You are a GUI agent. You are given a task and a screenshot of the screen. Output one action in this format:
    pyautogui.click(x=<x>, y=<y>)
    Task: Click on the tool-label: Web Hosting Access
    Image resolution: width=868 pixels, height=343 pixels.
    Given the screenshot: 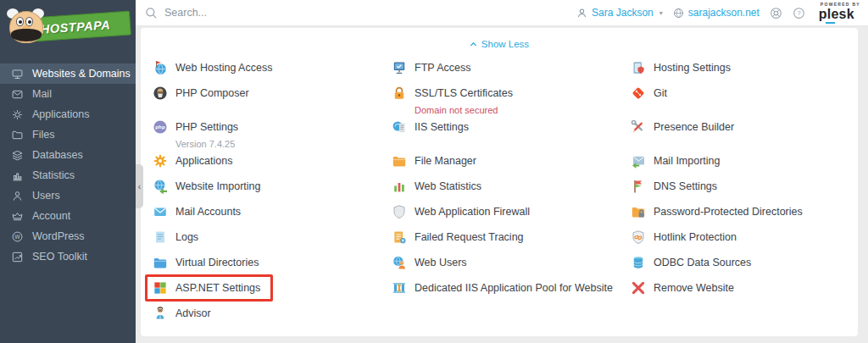 What is the action you would take?
    pyautogui.click(x=224, y=68)
    